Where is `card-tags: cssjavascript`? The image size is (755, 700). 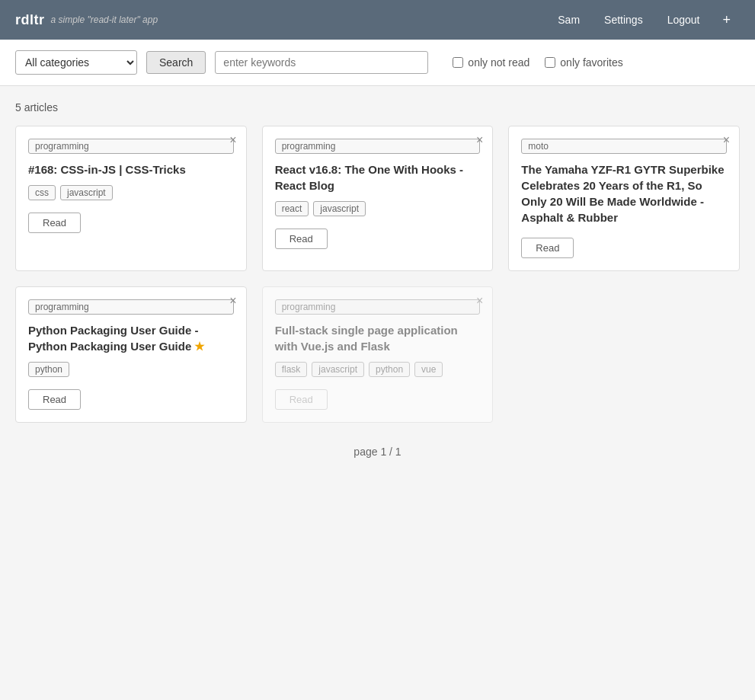
card-tags: cssjavascript is located at coordinates (131, 193).